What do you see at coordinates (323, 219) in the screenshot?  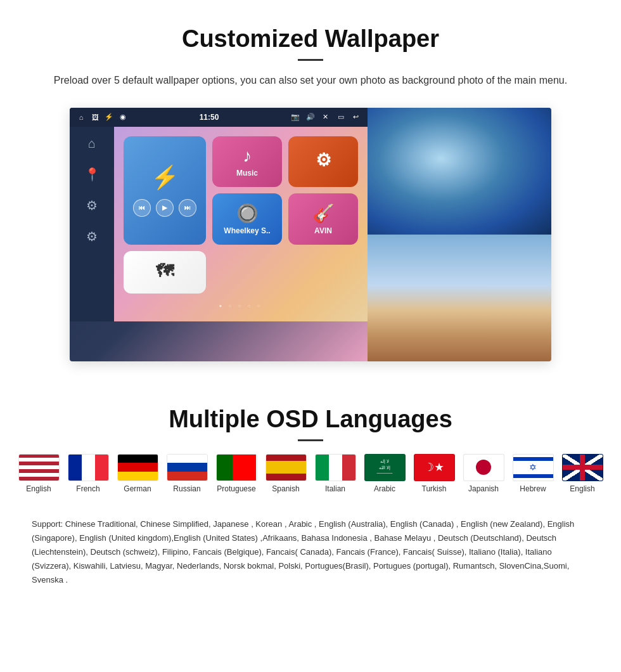 I see `avin-tile: 🎸 AVIN` at bounding box center [323, 219].